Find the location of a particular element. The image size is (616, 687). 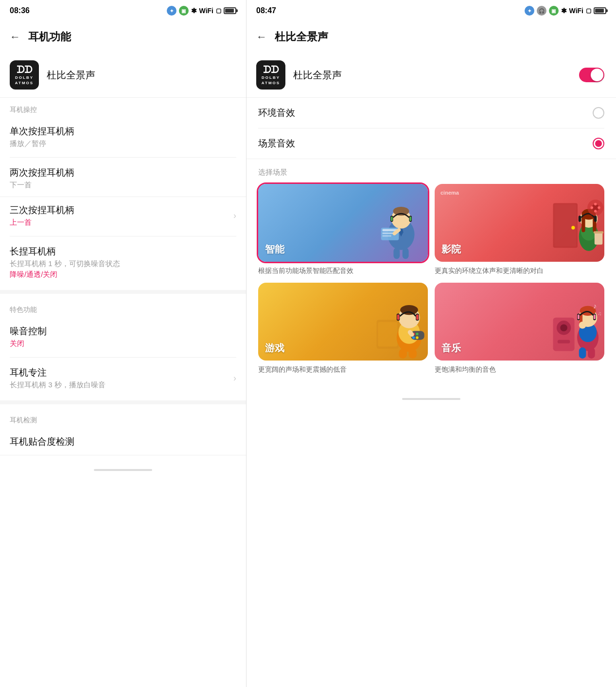

status-icon-headphone: 🎧 is located at coordinates (542, 11).